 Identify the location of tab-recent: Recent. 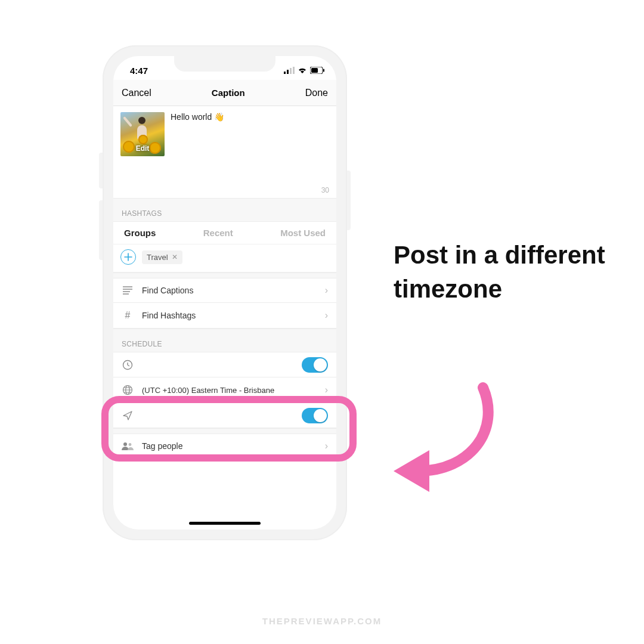
(218, 233).